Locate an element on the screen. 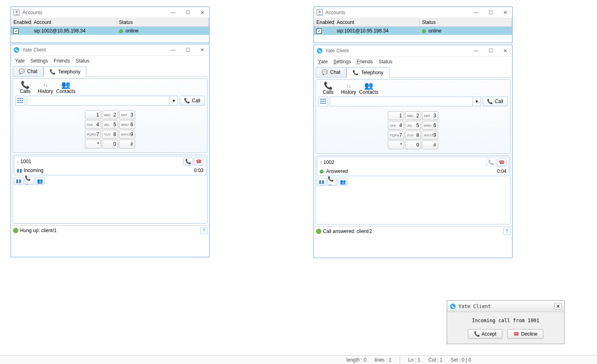  status-text: online is located at coordinates (132, 31).